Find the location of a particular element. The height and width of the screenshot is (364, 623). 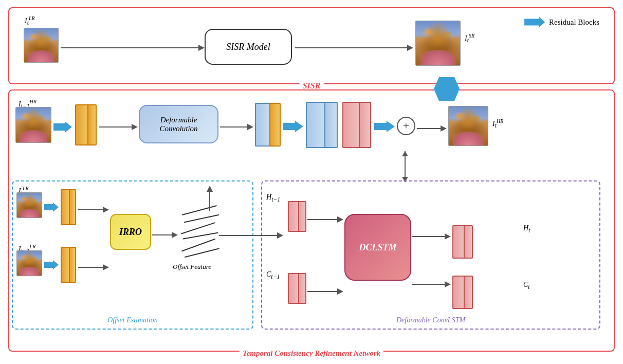

ht-feat-b is located at coordinates (468, 242).